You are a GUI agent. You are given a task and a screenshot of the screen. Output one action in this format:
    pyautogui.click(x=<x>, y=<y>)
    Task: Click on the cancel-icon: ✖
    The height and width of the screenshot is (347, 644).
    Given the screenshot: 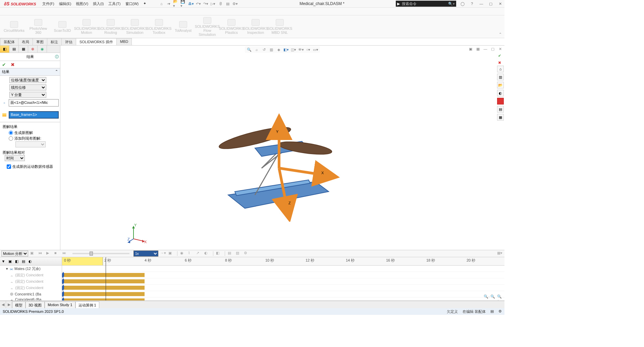 What is the action you would take?
    pyautogui.click(x=13, y=65)
    